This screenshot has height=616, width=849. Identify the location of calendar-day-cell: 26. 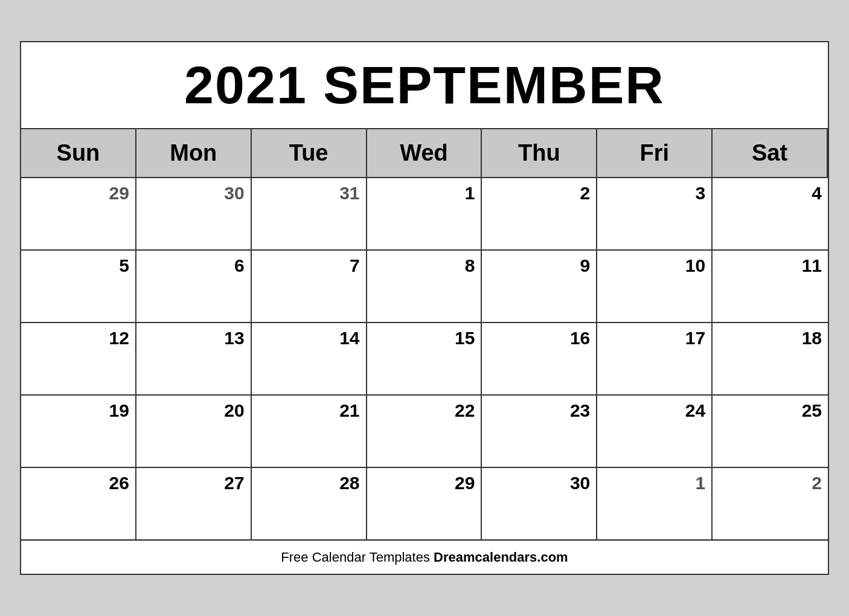
(78, 504).